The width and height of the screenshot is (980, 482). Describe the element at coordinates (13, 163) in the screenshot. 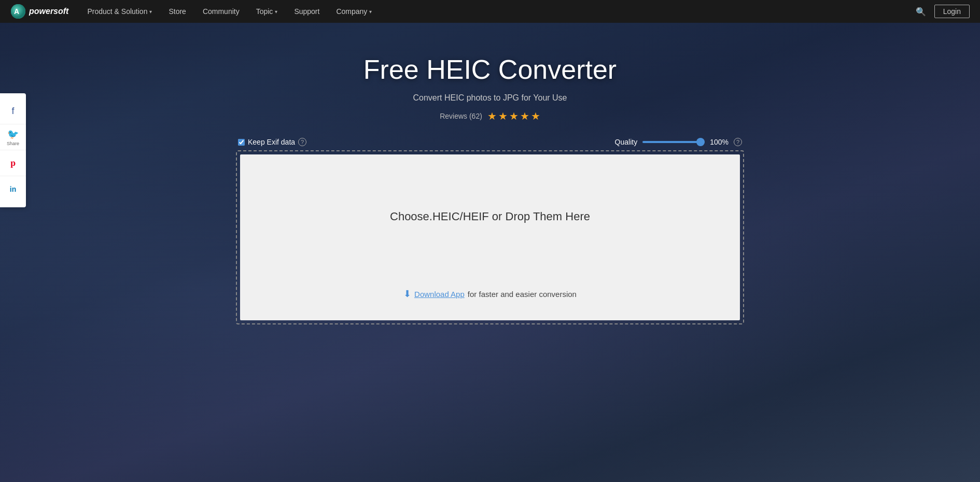

I see `pinterest-share-button: 𝐩` at that location.